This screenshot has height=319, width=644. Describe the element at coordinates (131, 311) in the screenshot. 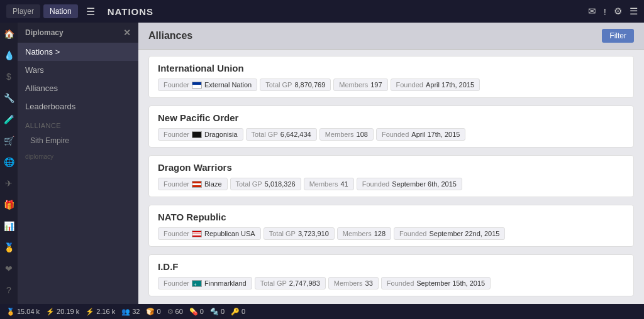

I see `bottom-stat: 👥32` at that location.